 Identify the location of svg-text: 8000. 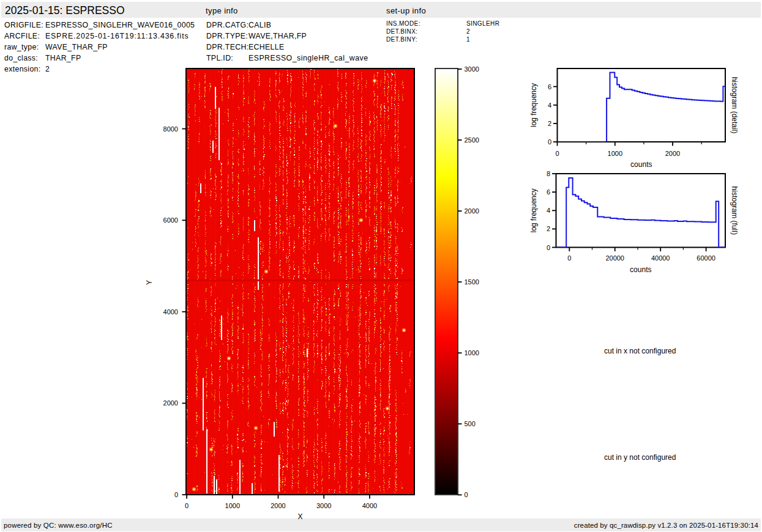
(171, 129).